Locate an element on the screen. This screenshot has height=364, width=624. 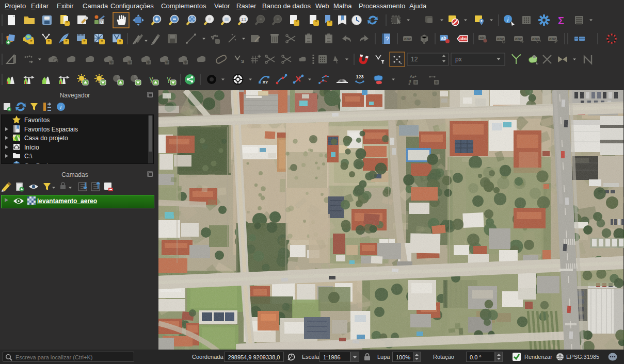
svg-text: 123 is located at coordinates (359, 77).